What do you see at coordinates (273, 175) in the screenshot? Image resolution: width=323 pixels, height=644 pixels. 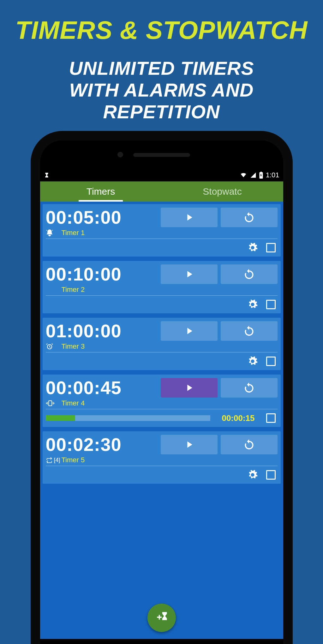 I see `status-time: 1:01` at bounding box center [273, 175].